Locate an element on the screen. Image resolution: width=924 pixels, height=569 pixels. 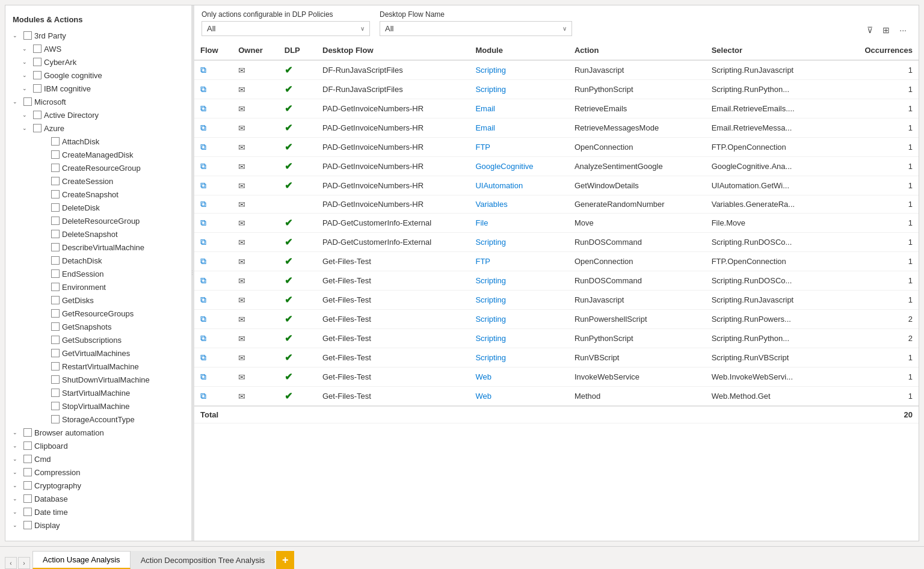
sidebar-item-cryptography: ⌄Cryptography is located at coordinates (99, 485).